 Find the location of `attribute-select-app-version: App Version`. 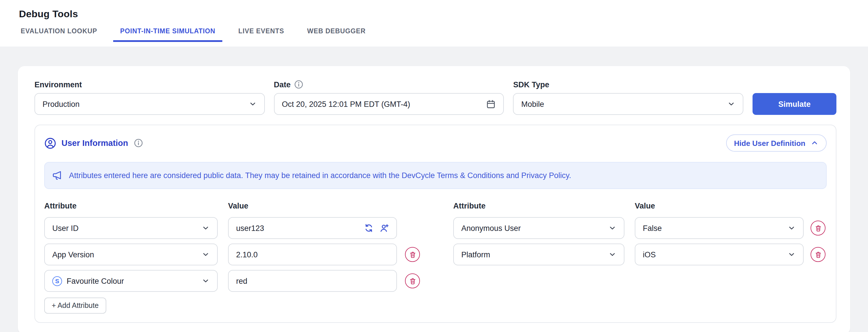

attribute-select-app-version: App Version is located at coordinates (131, 254).